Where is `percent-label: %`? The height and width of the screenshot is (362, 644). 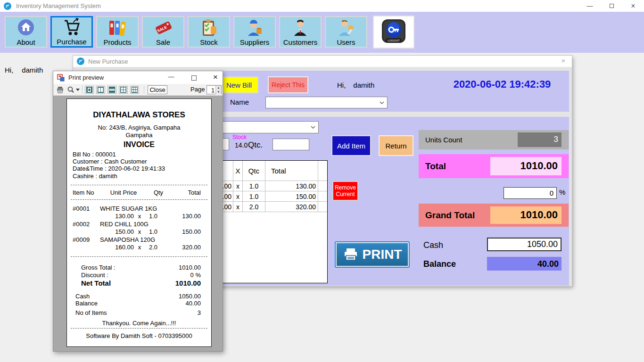 percent-label: % is located at coordinates (562, 192).